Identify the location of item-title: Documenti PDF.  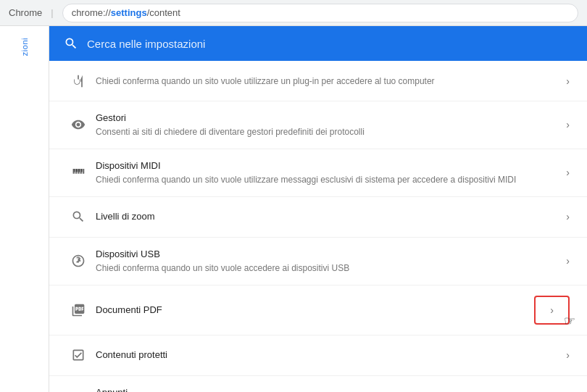
(315, 310).